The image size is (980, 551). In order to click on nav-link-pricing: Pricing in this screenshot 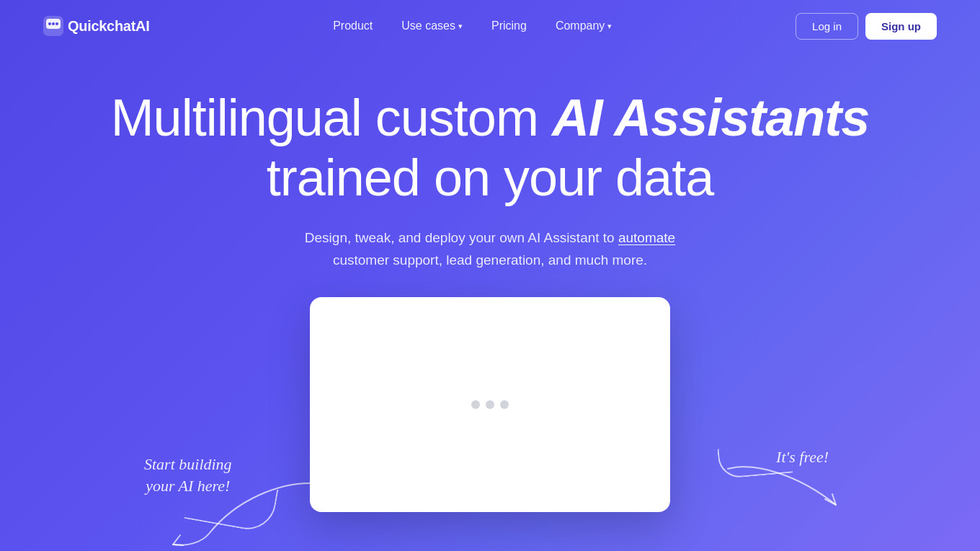, I will do `click(509, 26)`.